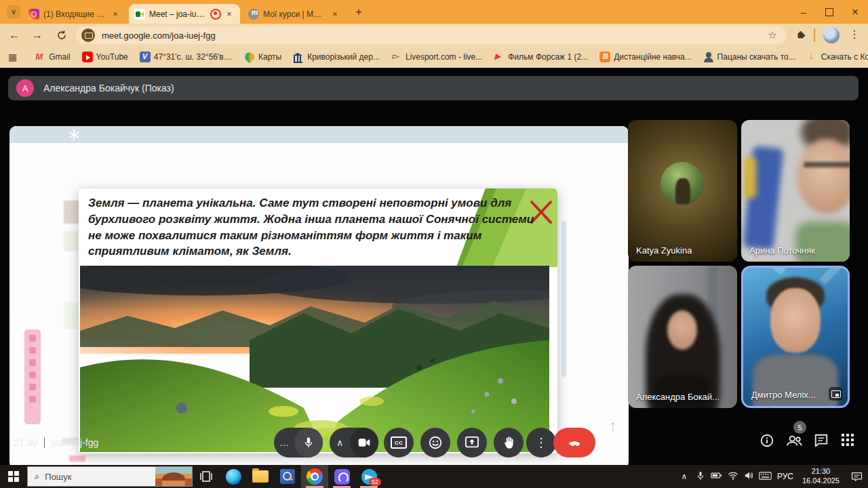  I want to click on meeting-code: joa-iuej-fgg, so click(75, 443).